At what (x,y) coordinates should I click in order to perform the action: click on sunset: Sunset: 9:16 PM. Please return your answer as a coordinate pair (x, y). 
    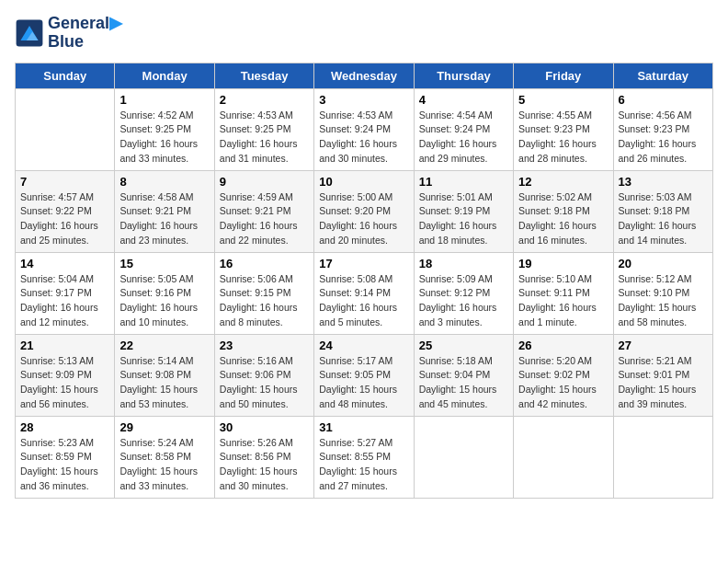
    Looking at the image, I should click on (164, 293).